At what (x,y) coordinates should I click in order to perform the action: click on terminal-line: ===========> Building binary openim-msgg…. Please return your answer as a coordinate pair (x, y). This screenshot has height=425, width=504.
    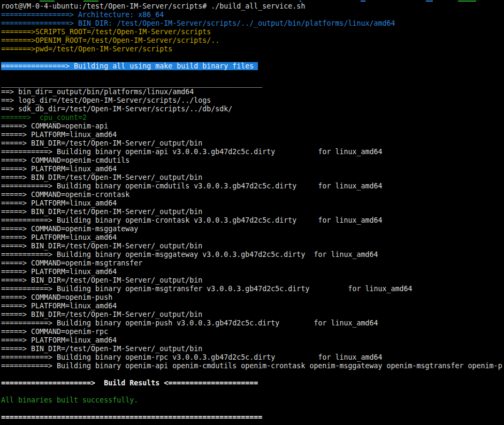
    Looking at the image, I should click on (253, 255).